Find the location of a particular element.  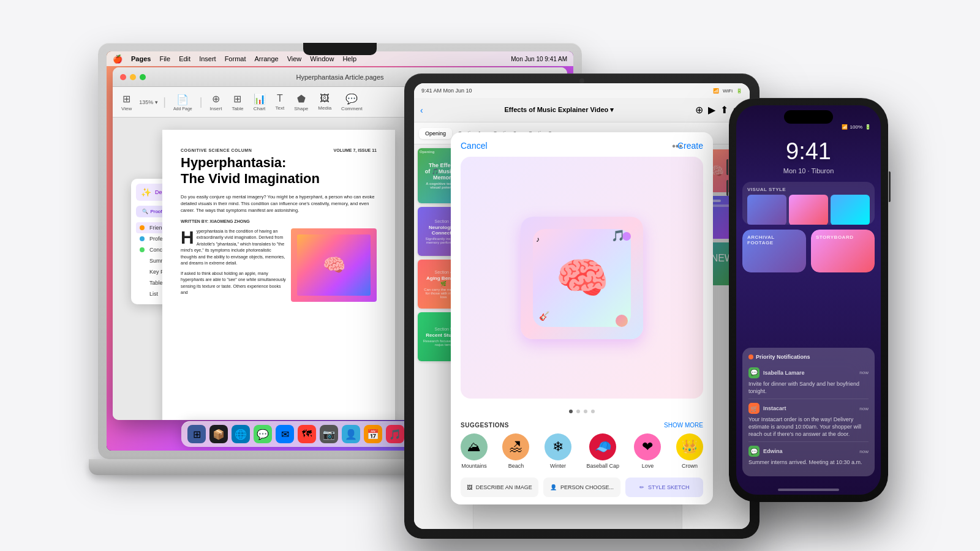

baseball-cap-label: Baseball Cap is located at coordinates (603, 466).